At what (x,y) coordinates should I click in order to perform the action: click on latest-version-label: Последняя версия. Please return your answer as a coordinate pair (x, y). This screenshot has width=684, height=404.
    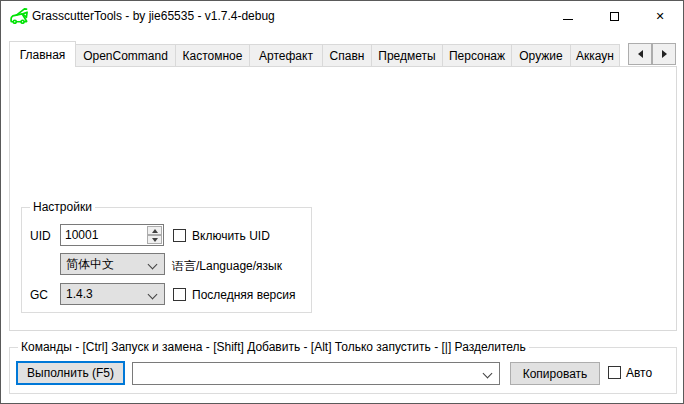
    Looking at the image, I should click on (244, 295).